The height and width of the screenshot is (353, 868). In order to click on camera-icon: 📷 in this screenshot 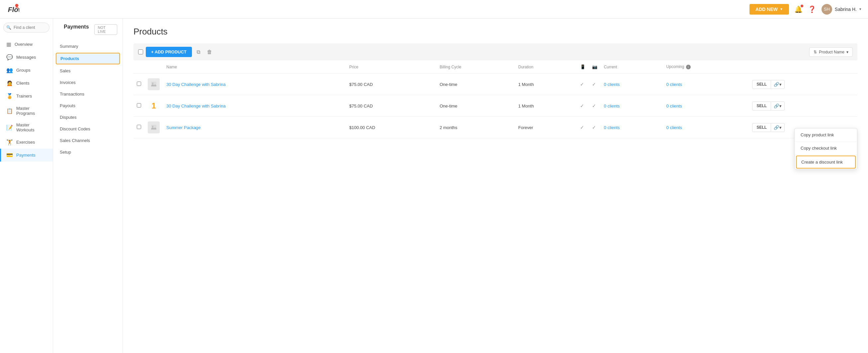, I will do `click(595, 67)`.